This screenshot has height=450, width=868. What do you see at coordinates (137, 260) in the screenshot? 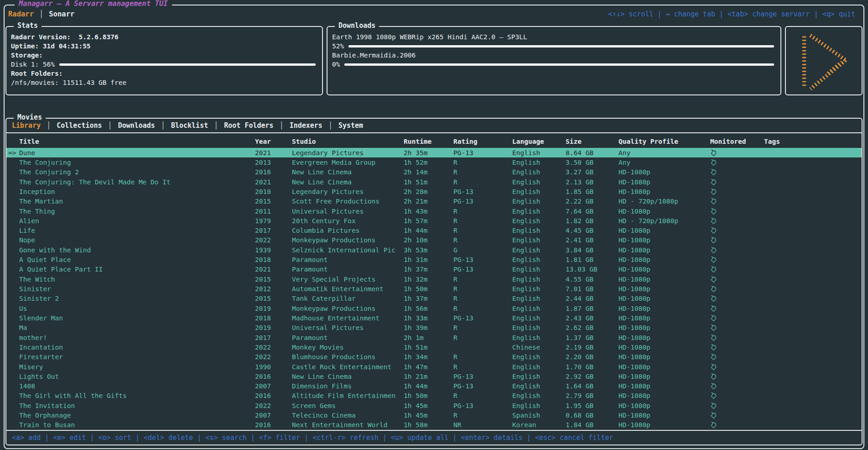
I see `cell-title: A Quiet Place` at bounding box center [137, 260].